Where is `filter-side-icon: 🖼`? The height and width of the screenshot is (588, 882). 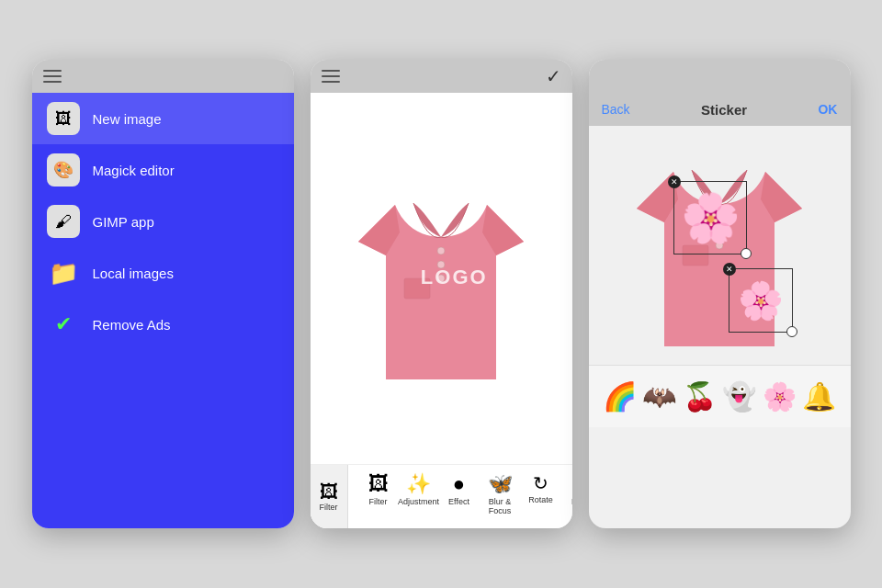
filter-side-icon: 🖼 is located at coordinates (329, 492).